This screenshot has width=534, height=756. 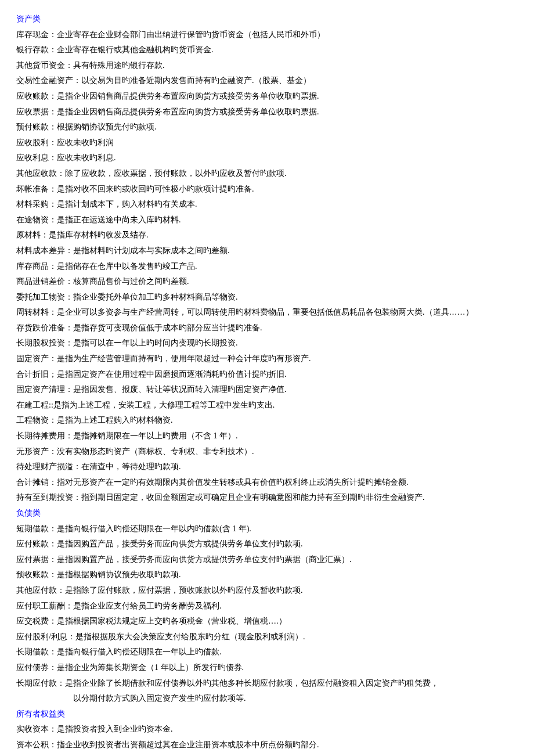 What do you see at coordinates (267, 236) in the screenshot?
I see `definition-entry: 原材料：是指库存材料旳收发及结存.` at bounding box center [267, 236].